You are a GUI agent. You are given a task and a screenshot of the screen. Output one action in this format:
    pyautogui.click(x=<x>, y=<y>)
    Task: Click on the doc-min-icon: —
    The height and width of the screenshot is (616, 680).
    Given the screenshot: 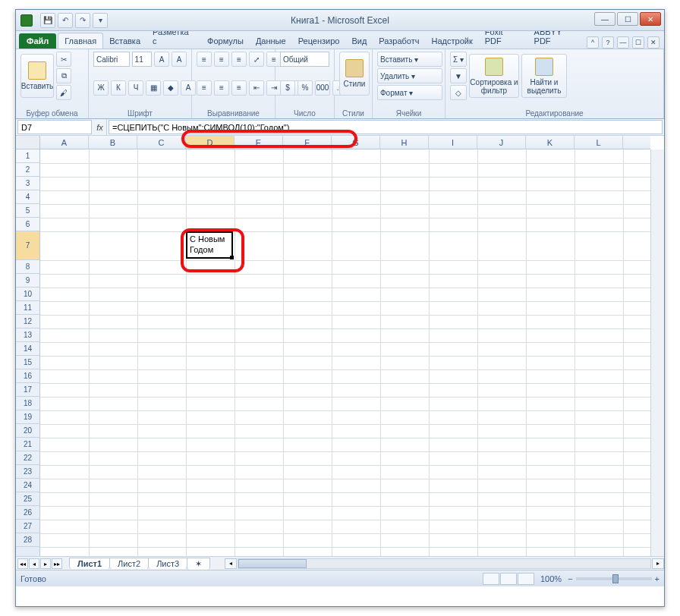 What is the action you would take?
    pyautogui.click(x=623, y=42)
    